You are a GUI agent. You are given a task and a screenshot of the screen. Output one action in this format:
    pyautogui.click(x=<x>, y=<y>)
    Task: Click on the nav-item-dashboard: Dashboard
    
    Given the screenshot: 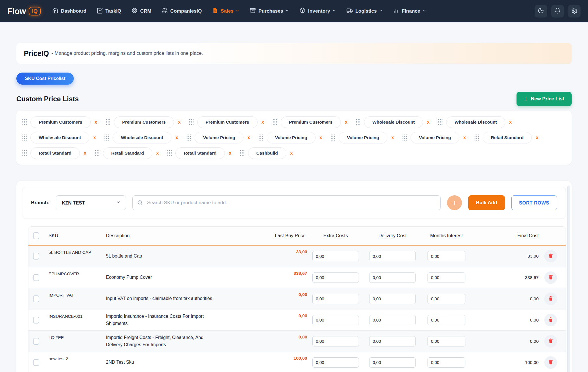 What is the action you would take?
    pyautogui.click(x=69, y=11)
    